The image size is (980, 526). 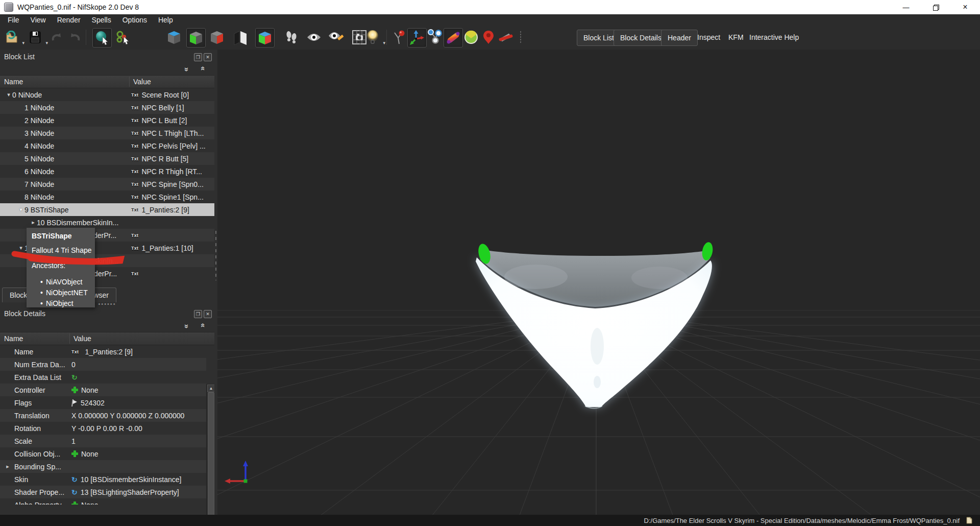 What do you see at coordinates (107, 184) in the screenshot?
I see `table-row: 7 NiNode Txt NPC Spine [Spn0...` at bounding box center [107, 184].